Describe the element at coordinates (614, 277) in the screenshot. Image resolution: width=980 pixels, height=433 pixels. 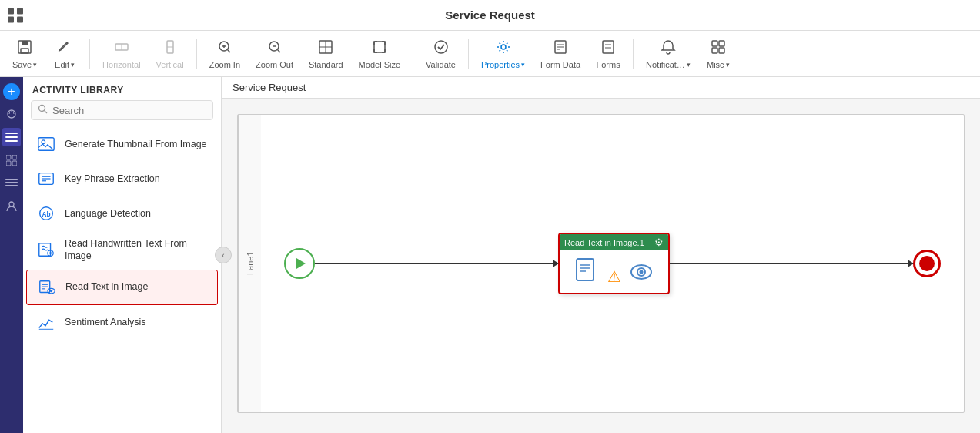
I see `activity-node-warning-icon: ⚠` at that location.